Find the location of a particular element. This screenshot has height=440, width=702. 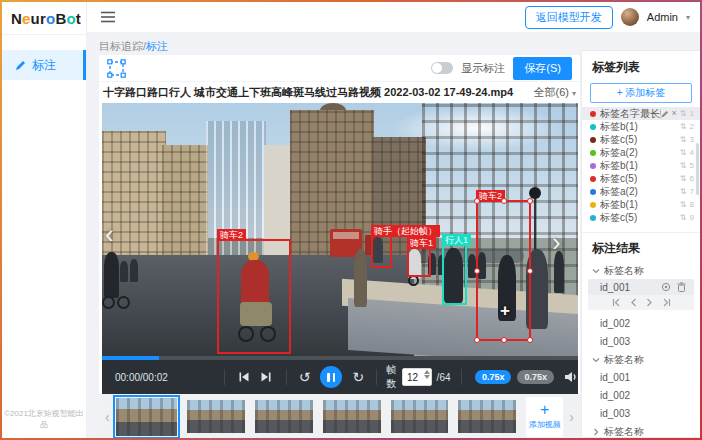

pause-button is located at coordinates (331, 377).